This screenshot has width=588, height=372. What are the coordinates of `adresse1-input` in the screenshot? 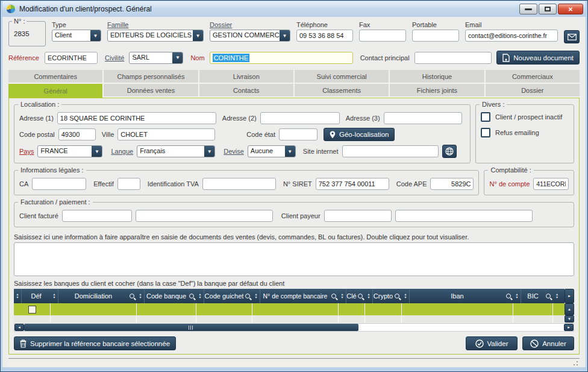 It's located at (137, 118).